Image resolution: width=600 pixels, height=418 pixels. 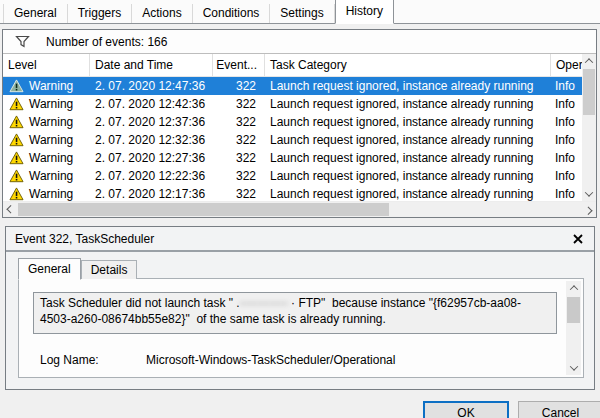 I want to click on event-description-text: Task Scheduler did not launch task " ., so click(x=140, y=303).